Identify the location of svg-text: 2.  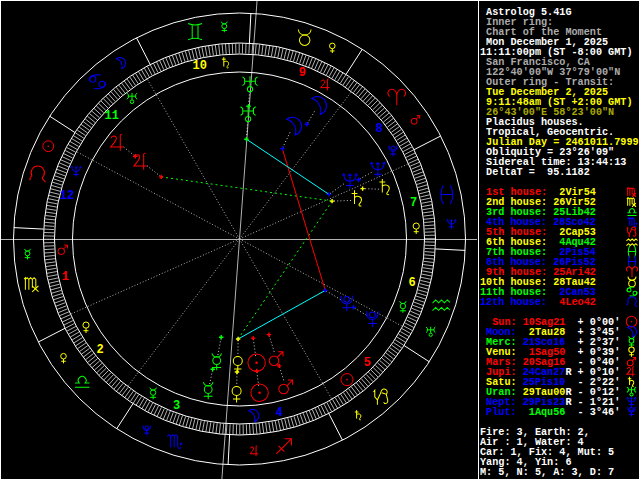
(100, 350).